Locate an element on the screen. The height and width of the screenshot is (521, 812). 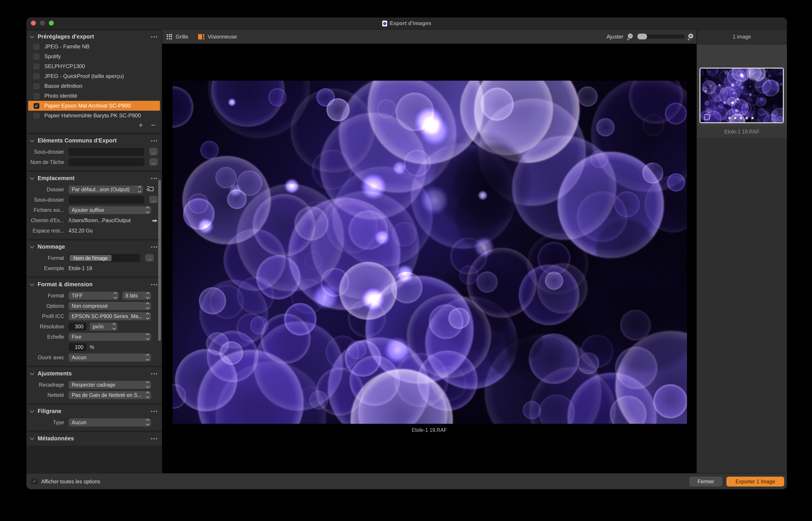
job-name-more-button: ... is located at coordinates (154, 162).